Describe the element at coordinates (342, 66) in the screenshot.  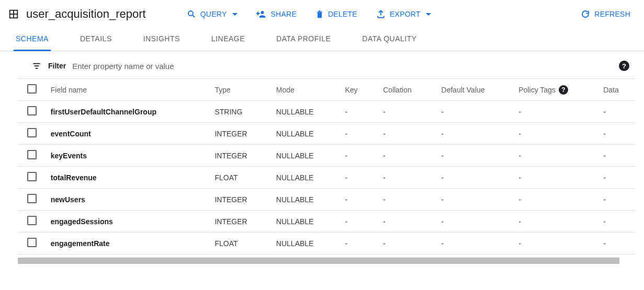
I see `filter-input` at that location.